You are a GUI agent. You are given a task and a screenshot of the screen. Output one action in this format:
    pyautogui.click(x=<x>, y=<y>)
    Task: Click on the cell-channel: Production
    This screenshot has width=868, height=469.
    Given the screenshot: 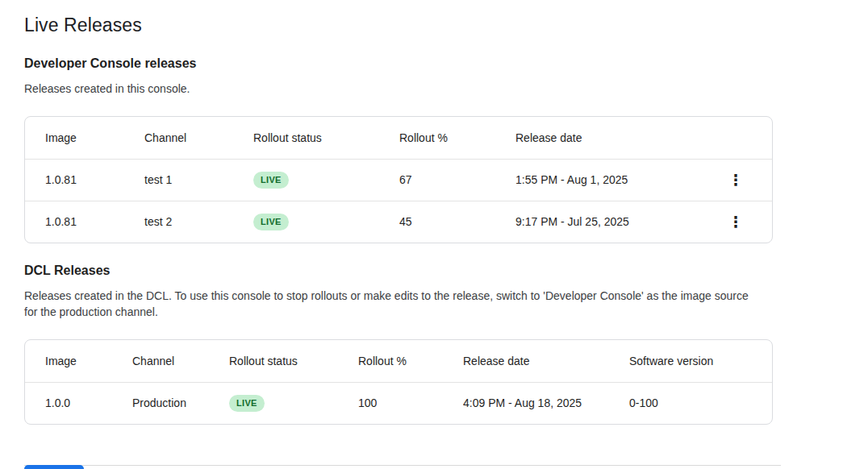 What is the action you would take?
    pyautogui.click(x=181, y=403)
    